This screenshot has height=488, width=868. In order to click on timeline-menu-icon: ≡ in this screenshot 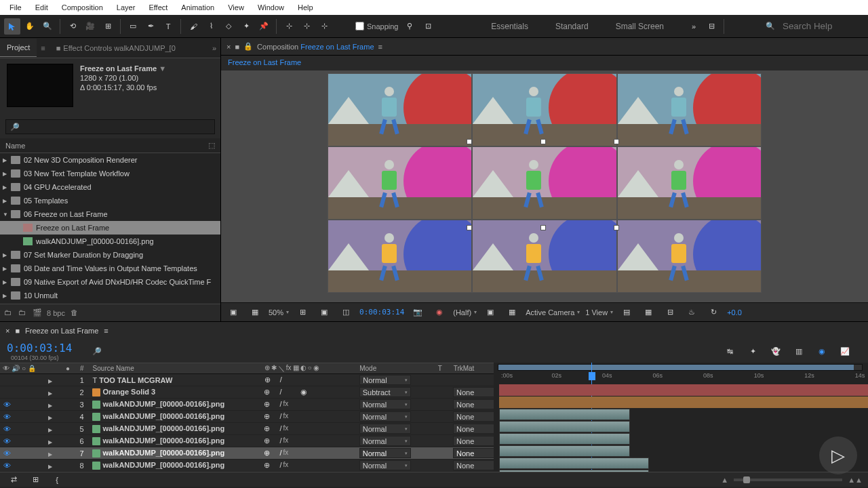, I will do `click(106, 331)`.